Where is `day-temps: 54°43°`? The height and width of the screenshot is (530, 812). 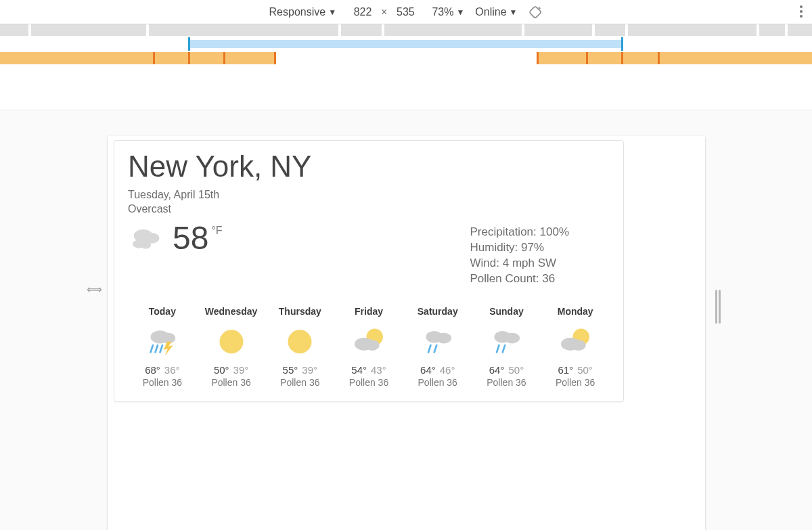
day-temps: 54°43° is located at coordinates (369, 370).